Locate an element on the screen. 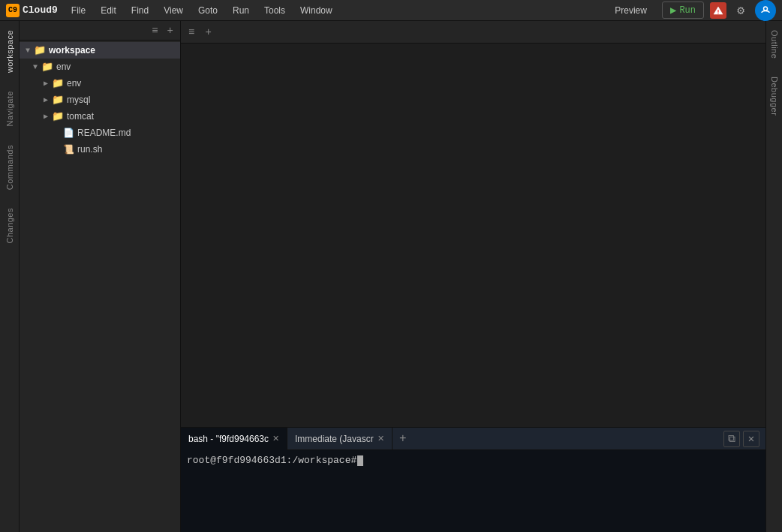 This screenshot has width=782, height=532. sidebar-tab-commands: Commands is located at coordinates (10, 167).